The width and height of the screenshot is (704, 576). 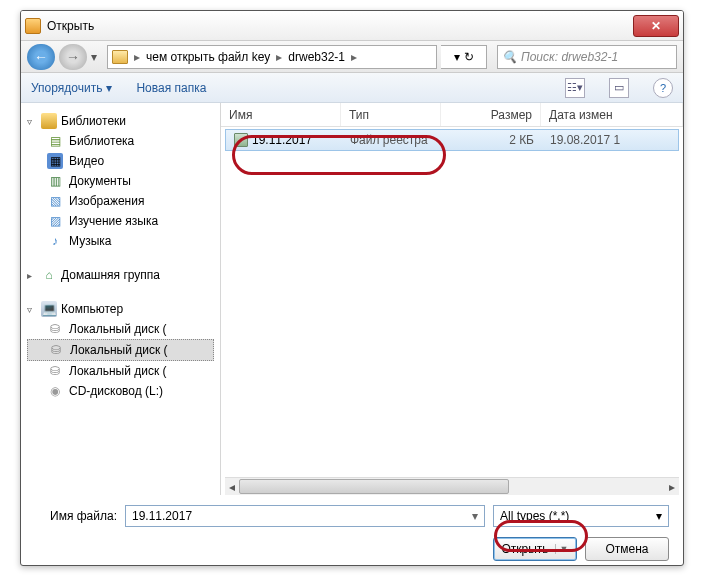 What do you see at coordinates (570, 57) in the screenshot?
I see `search-placeholder: Поиск: drweb32-1` at bounding box center [570, 57].